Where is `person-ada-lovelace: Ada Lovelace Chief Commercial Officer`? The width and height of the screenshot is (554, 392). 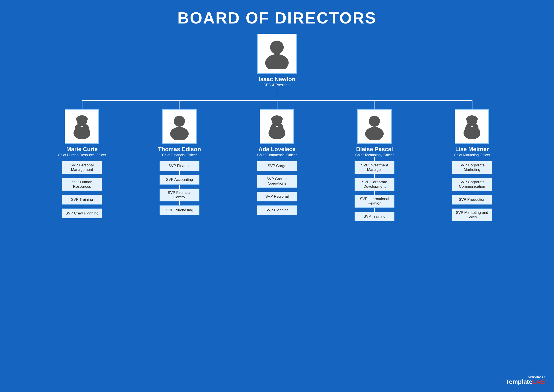
person-ada-lovelace: Ada Lovelace Chief Commercial Officer is located at coordinates (277, 133).